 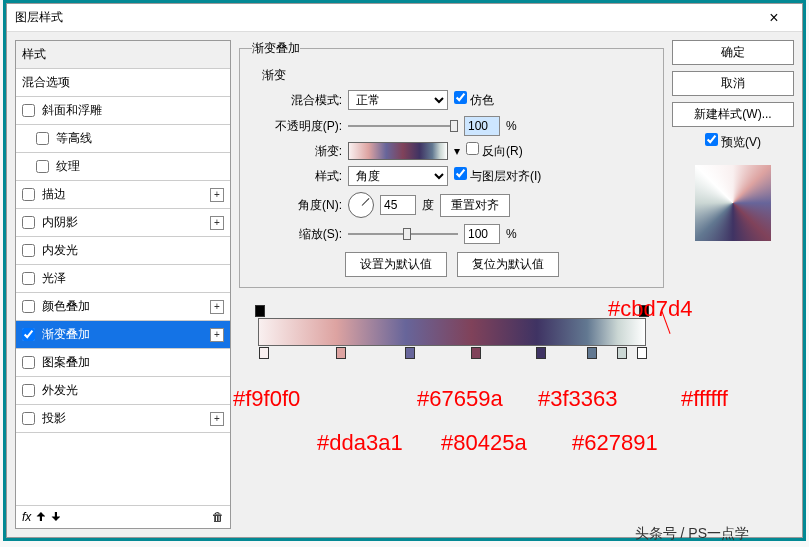 What do you see at coordinates (123, 83) in the screenshot?
I see `sidebar-blend-options: 混合选项` at bounding box center [123, 83].